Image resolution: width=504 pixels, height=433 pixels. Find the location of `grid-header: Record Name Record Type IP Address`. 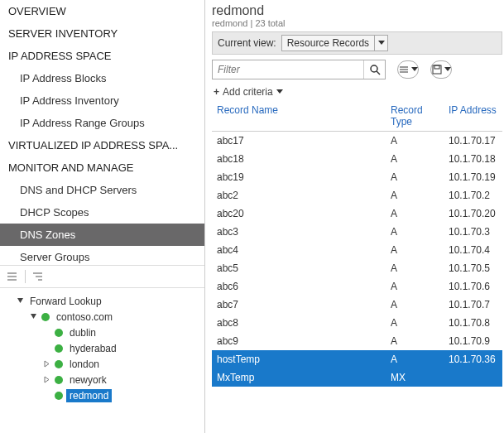

grid-header: Record Name Record Type IP Address is located at coordinates (358, 116).